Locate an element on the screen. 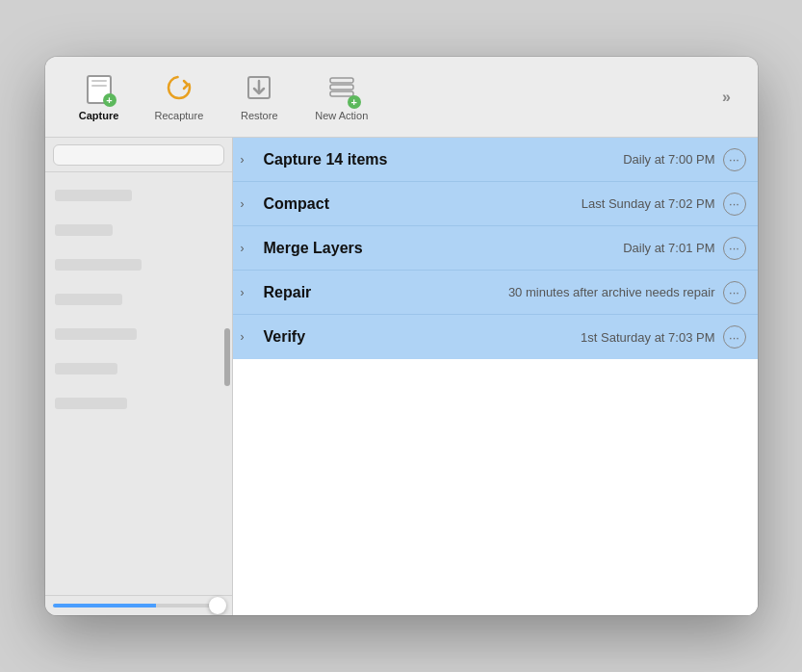 This screenshot has height=672, width=802. recapture-icon is located at coordinates (179, 90).